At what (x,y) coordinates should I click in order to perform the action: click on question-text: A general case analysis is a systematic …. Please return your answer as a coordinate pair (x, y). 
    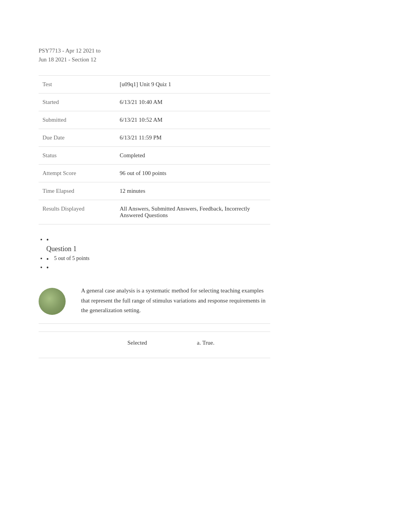
    Looking at the image, I should click on (172, 301).